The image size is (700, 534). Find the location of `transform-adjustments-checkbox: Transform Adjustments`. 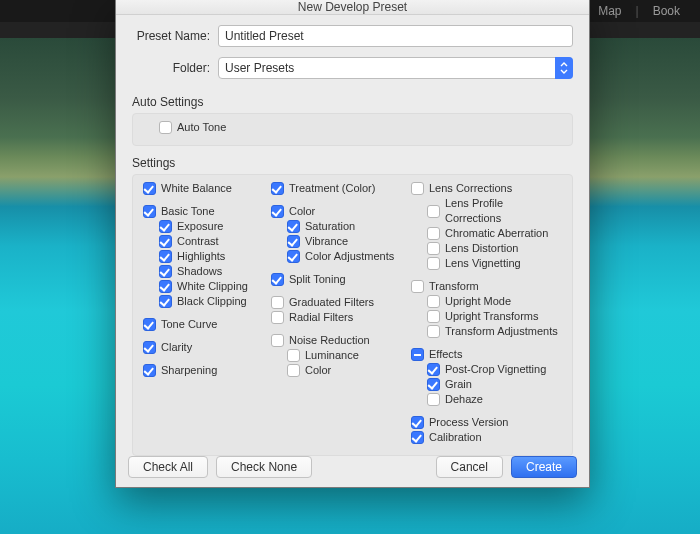

transform-adjustments-checkbox: Transform Adjustments is located at coordinates (486, 332).